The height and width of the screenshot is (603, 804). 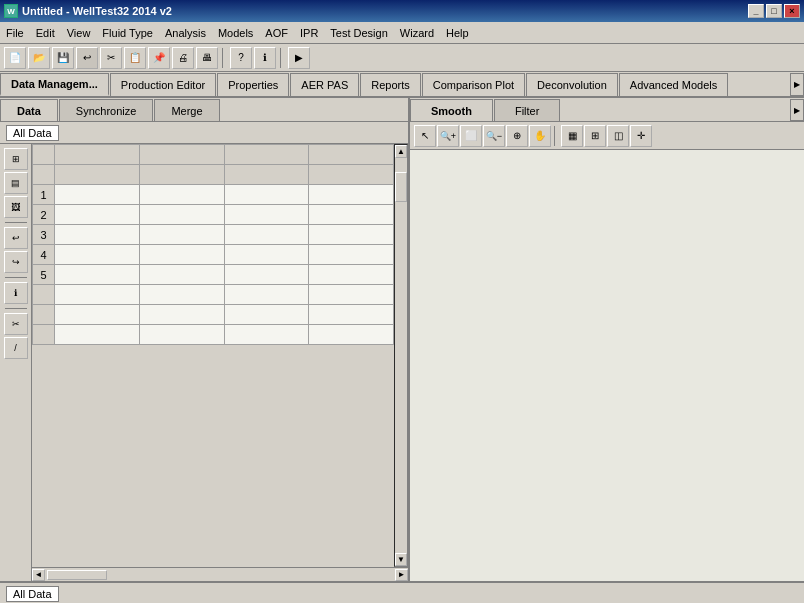 What do you see at coordinates (186, 110) in the screenshot?
I see `sub-tab-merge: Merge` at bounding box center [186, 110].